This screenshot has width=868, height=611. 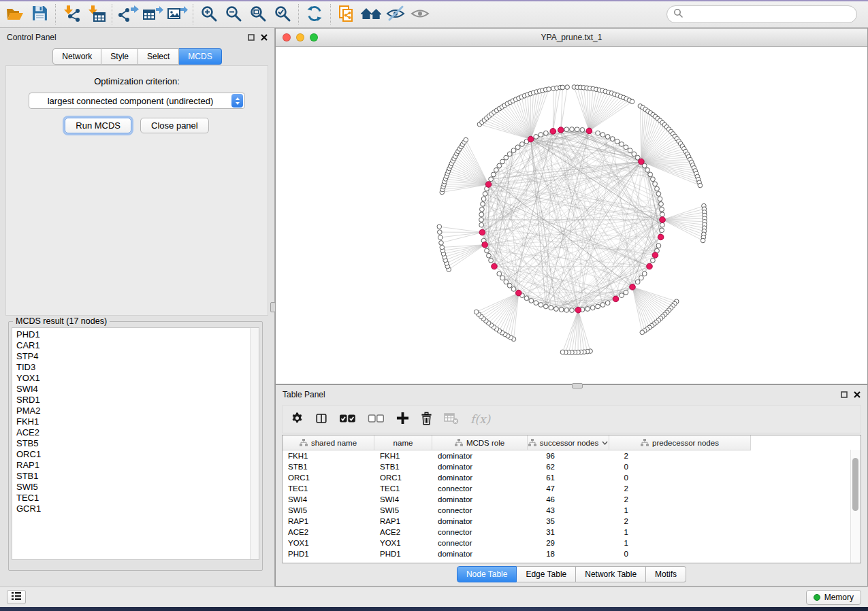 I want to click on import-table-button, so click(x=96, y=14).